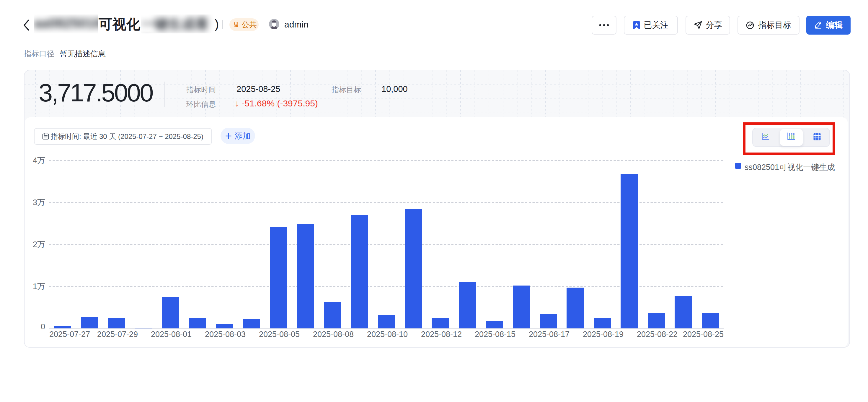 This screenshot has width=868, height=402. I want to click on svg-text: 2025-08-10, so click(388, 334).